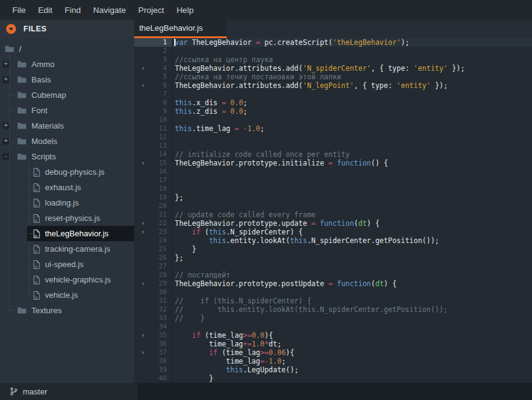 The width and height of the screenshot is (532, 400). What do you see at coordinates (20, 49) in the screenshot?
I see `tree-item-label: /` at bounding box center [20, 49].